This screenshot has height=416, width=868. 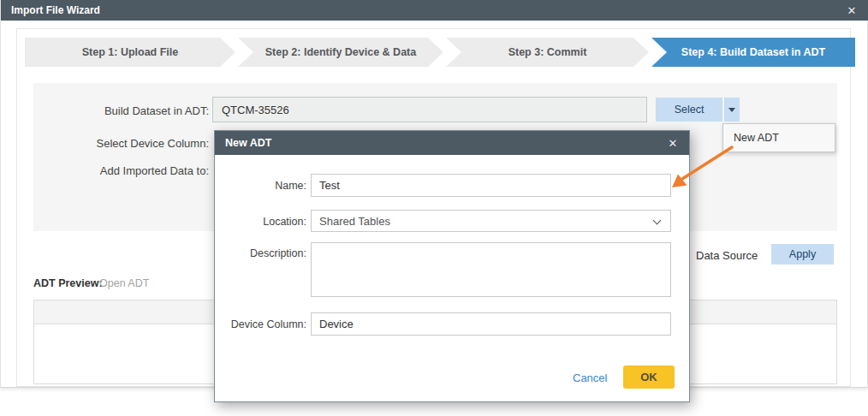 What do you see at coordinates (260, 324) in the screenshot?
I see `device-column-label: Device Column:` at bounding box center [260, 324].